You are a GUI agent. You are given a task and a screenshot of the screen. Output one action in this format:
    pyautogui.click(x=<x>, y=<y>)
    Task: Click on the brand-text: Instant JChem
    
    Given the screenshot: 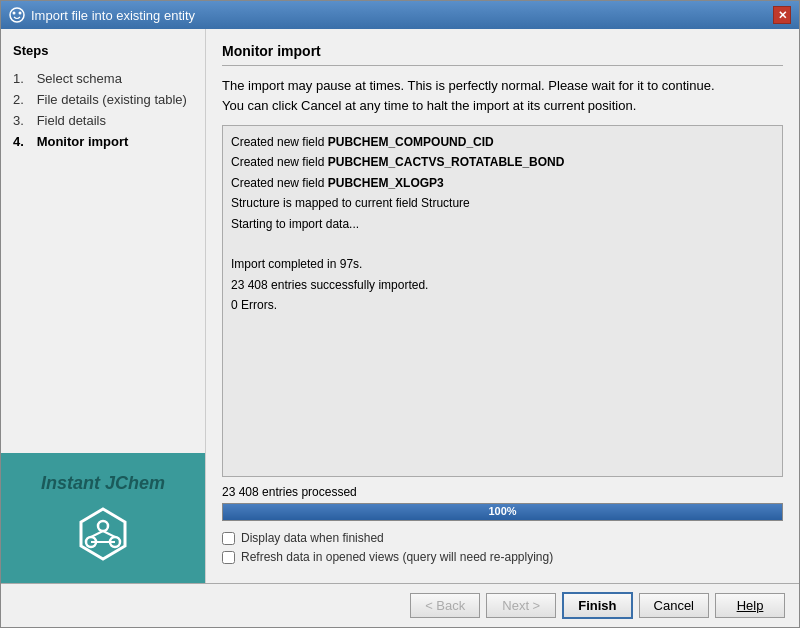 What is the action you would take?
    pyautogui.click(x=103, y=484)
    